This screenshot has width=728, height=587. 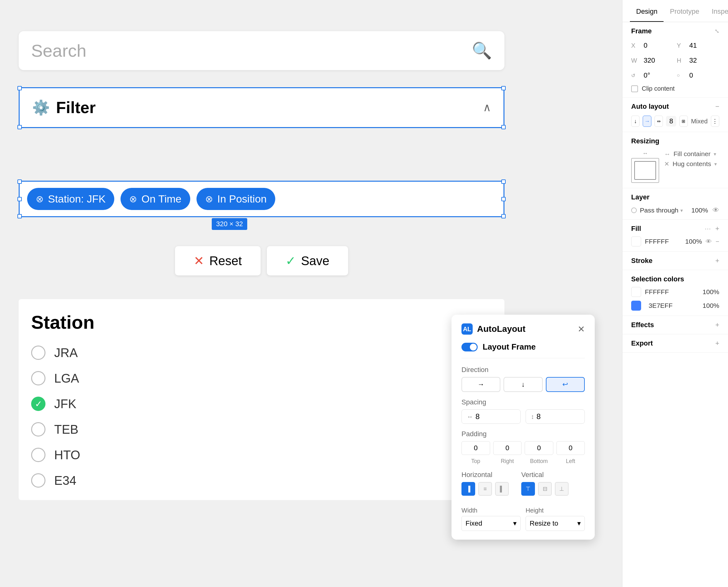 I want to click on h-align-left-btn: ▐, so click(x=468, y=489).